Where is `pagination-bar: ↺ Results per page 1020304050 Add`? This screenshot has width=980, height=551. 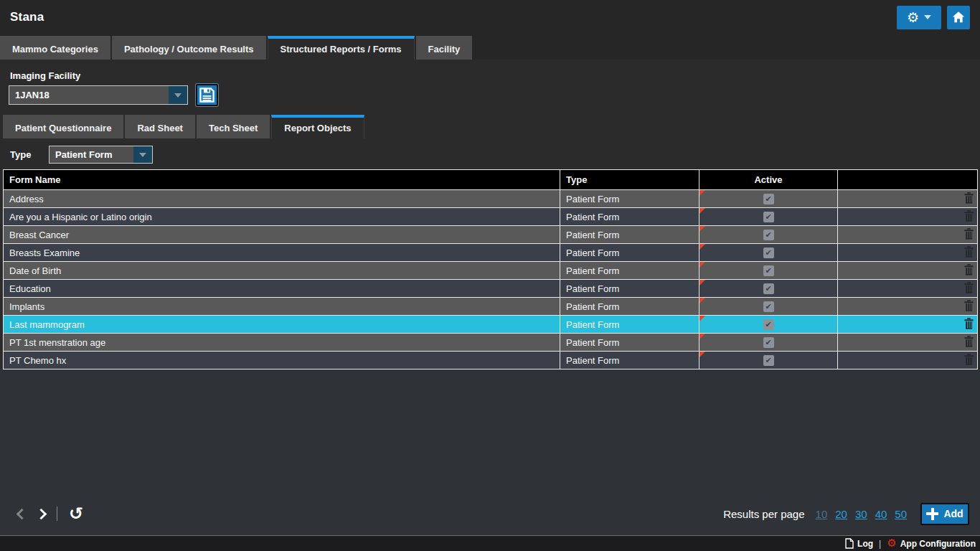
pagination-bar: ↺ Results per page 1020304050 Add is located at coordinates (490, 514).